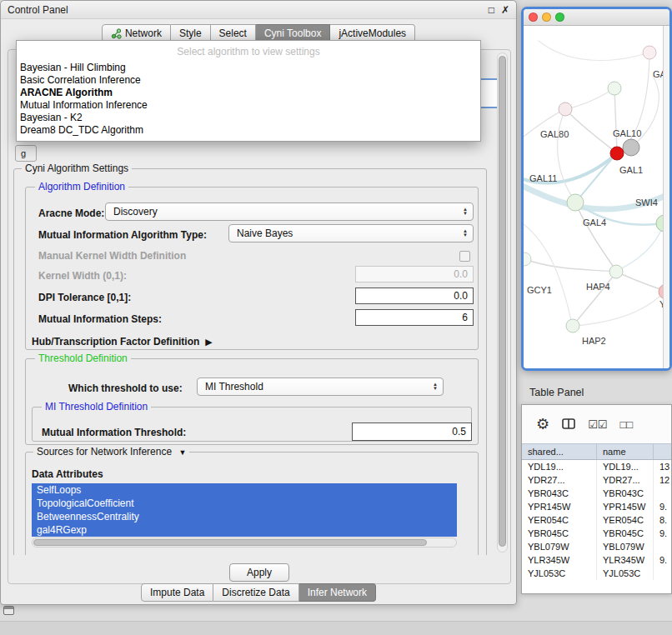  What do you see at coordinates (244, 490) in the screenshot?
I see `attribute-item-selfloops: SelfLoops` at bounding box center [244, 490].